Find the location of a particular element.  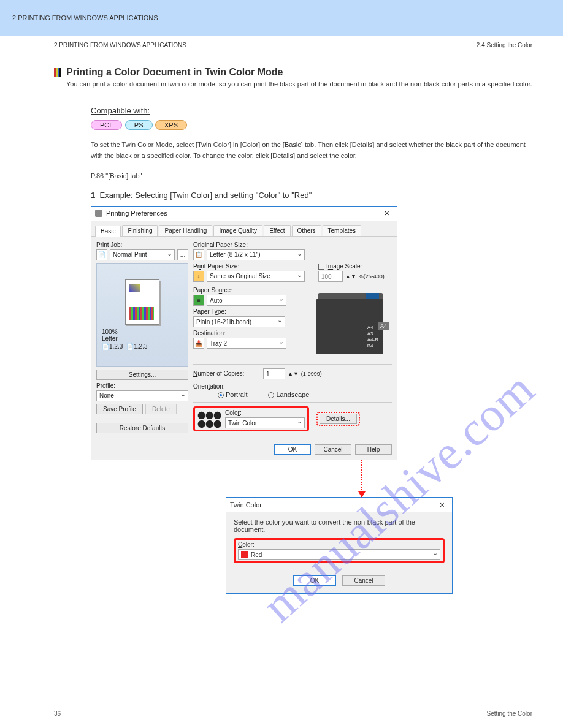

twin-footer: OK Cancel is located at coordinates (339, 581).